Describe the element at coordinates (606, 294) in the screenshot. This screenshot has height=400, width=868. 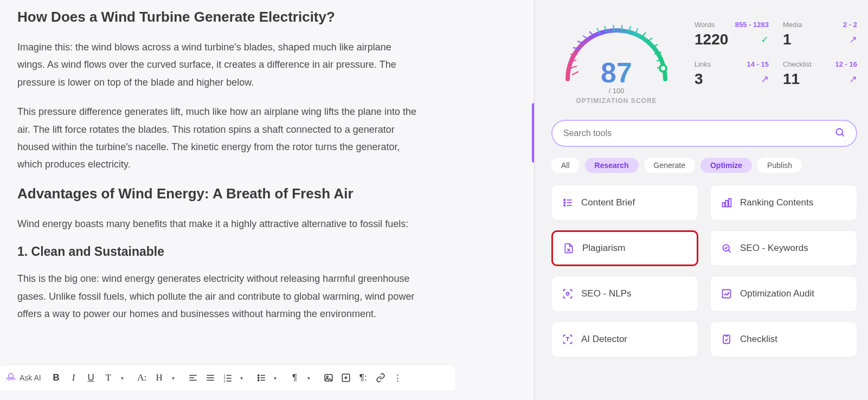
I see `tool-label: SEO - NLPs` at that location.